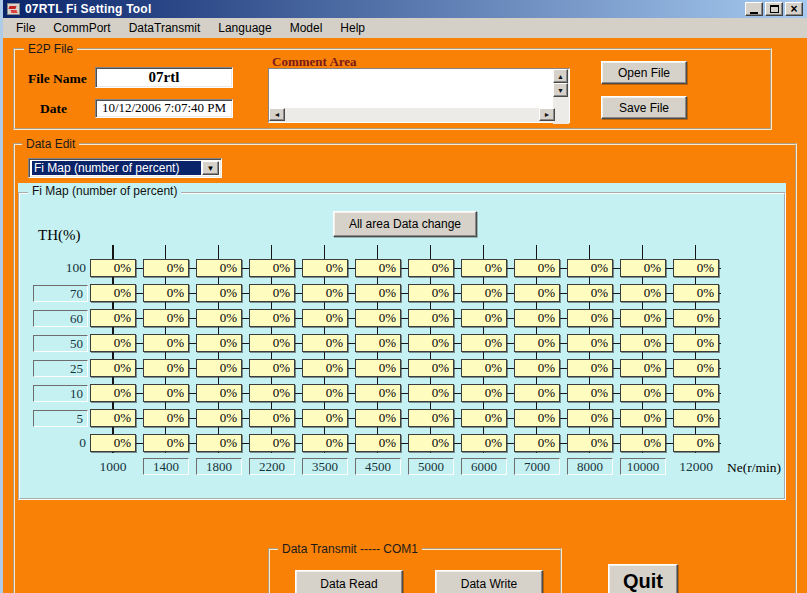 The image size is (807, 593). Describe the element at coordinates (484, 466) in the screenshot. I see `ne-axis-value-6000: 6000` at that location.